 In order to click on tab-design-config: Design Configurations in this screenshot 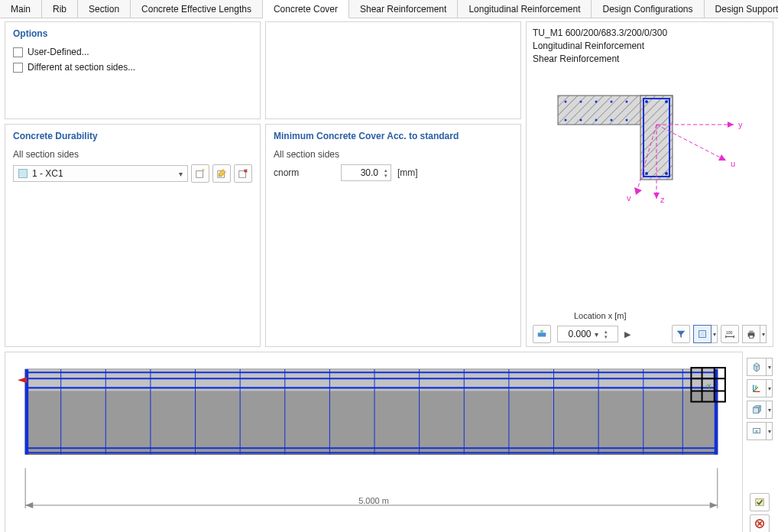, I will do `click(648, 9)`.